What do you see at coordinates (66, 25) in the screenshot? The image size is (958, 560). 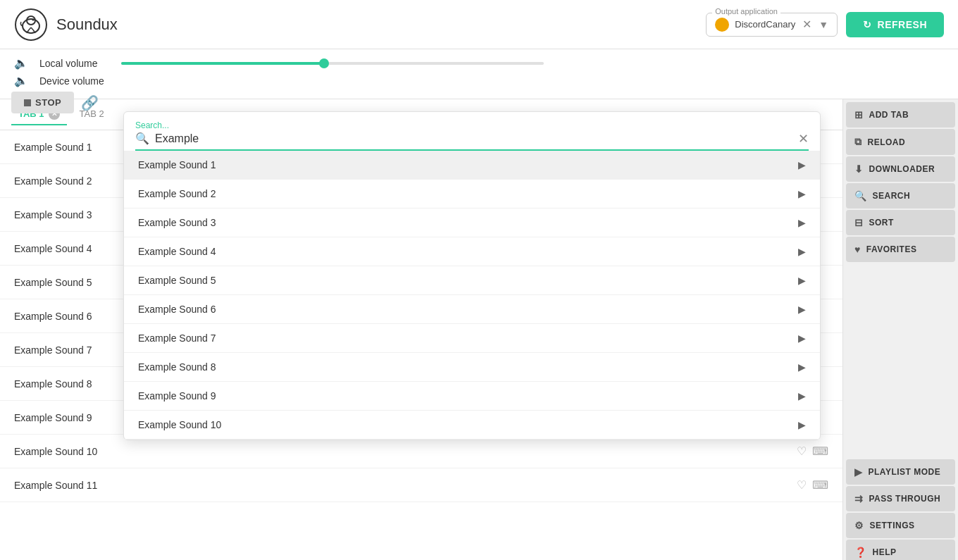 I see `logo-area: Soundux` at bounding box center [66, 25].